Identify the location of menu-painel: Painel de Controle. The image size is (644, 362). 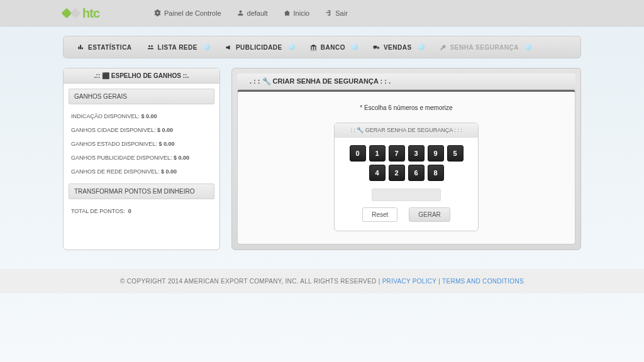
(187, 13).